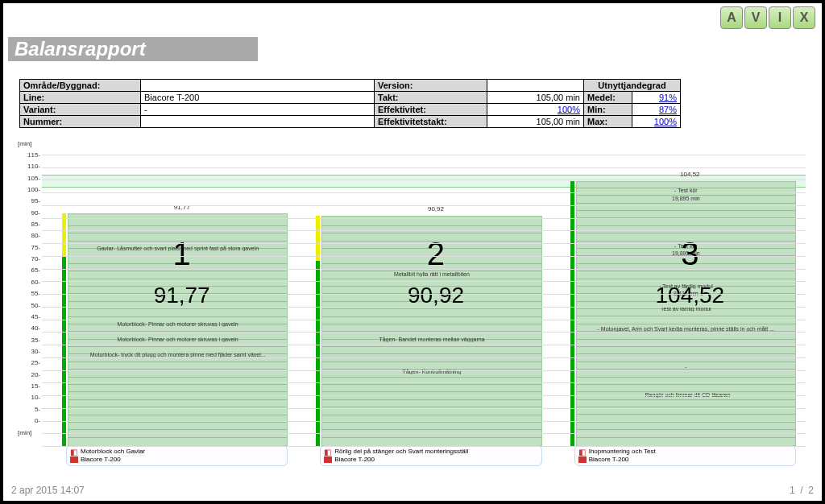 This screenshot has width=825, height=504. Describe the element at coordinates (177, 248) in the screenshot. I see `task-label: Gavlar- Låsmutter och svart plats med sp…` at that location.